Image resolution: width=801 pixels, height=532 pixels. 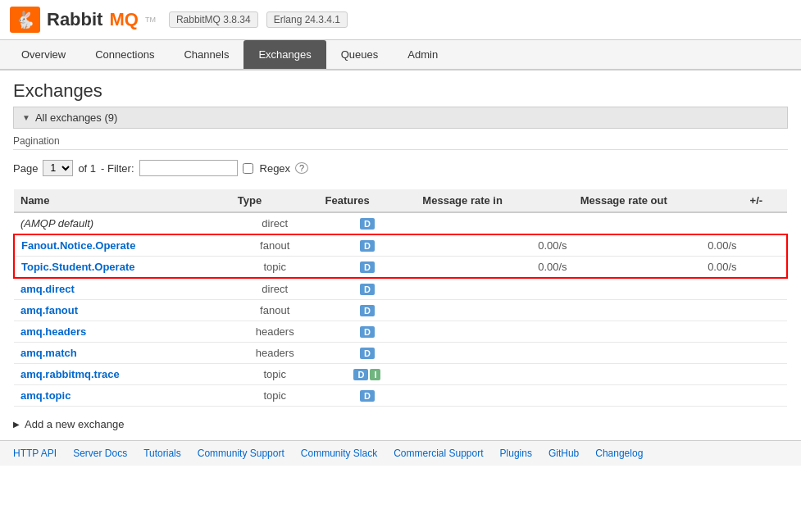 I want to click on nav-exchanges: Exchanges, so click(x=284, y=54).